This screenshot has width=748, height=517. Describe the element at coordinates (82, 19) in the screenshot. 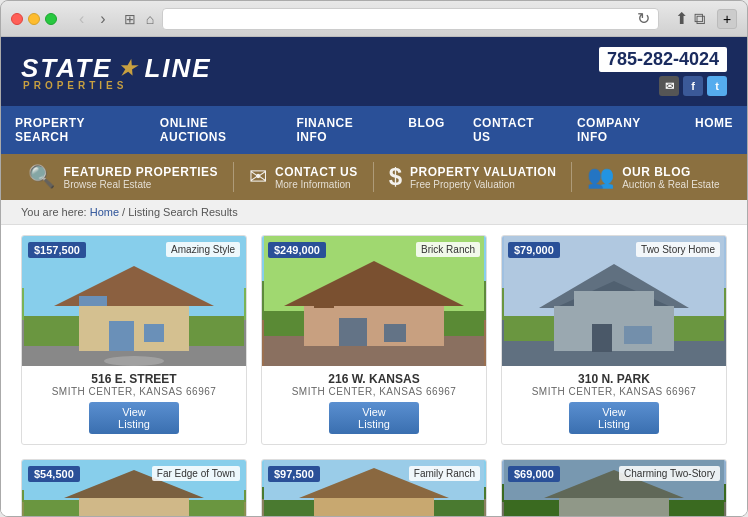

I see `back-button: ‹` at that location.